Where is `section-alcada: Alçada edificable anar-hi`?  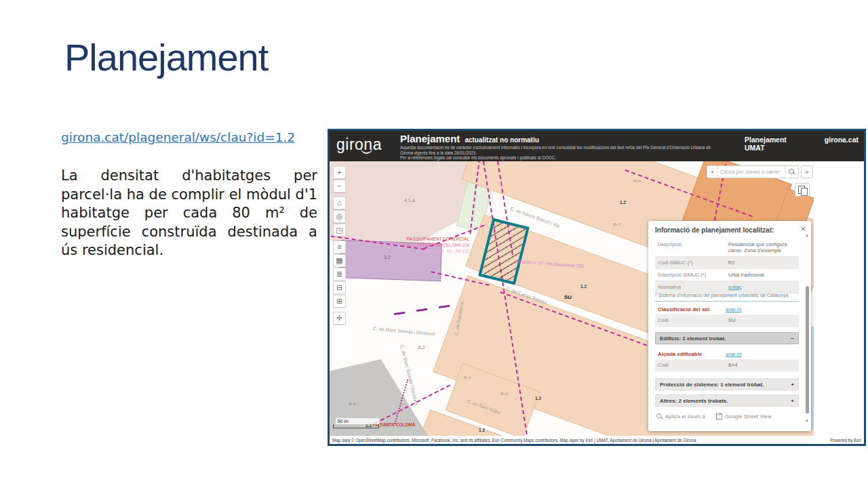 section-alcada: Alçada edificable anar-hi is located at coordinates (727, 354).